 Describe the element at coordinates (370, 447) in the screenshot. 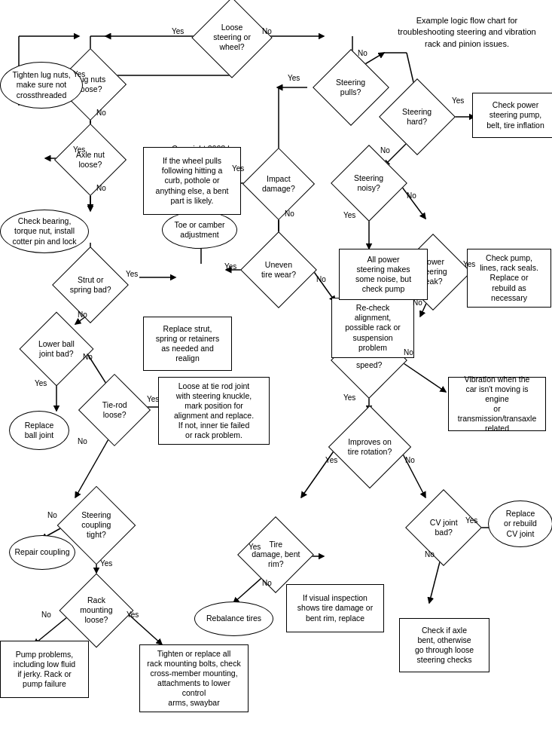

I see `improves-rotation-diamond: Improves ontire rotation?` at that location.